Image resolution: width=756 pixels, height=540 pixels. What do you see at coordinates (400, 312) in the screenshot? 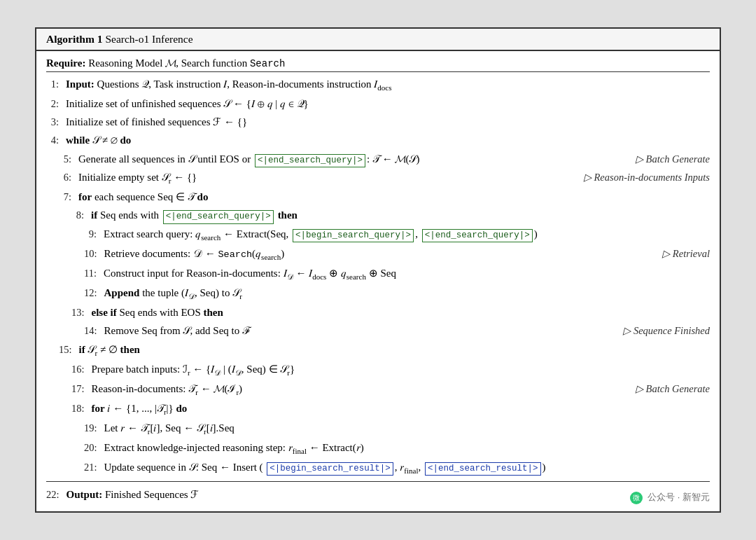
I see `line-content-13: else if Seq ends with EOS then` at bounding box center [400, 312].